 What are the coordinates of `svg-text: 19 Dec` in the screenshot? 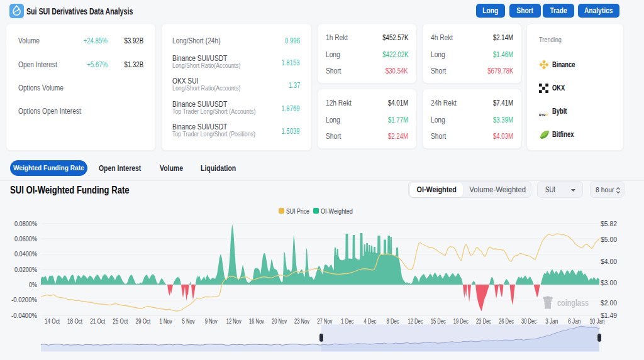 It's located at (461, 322).